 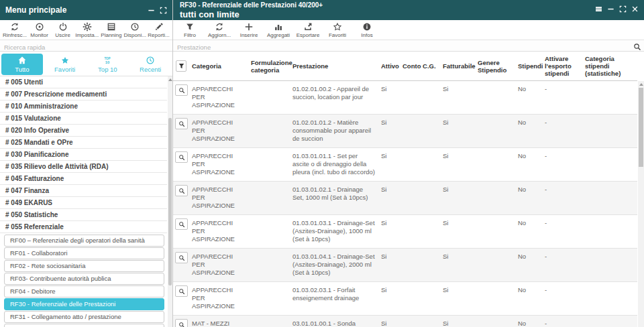 I want to click on submenu-item-rf02: RF02 - Rete sociosanitaria, so click(x=85, y=266).